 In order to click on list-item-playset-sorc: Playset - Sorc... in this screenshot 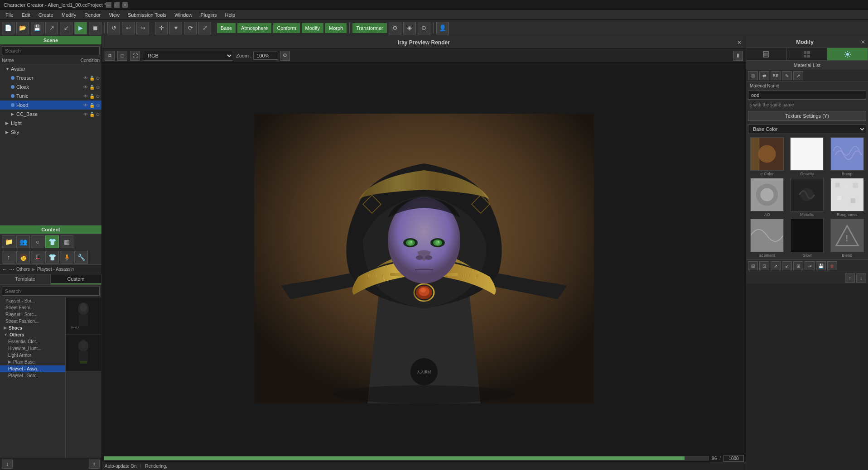, I will do `click(33, 314)`.